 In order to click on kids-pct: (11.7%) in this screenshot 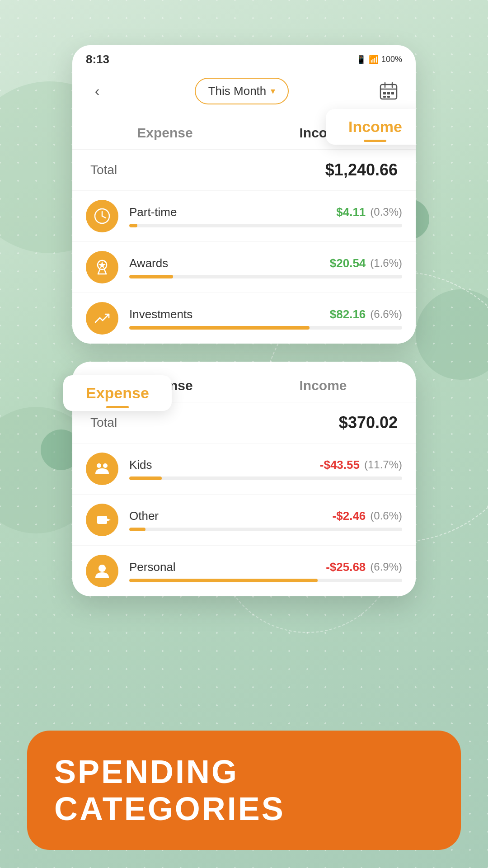, I will do `click(383, 465)`.